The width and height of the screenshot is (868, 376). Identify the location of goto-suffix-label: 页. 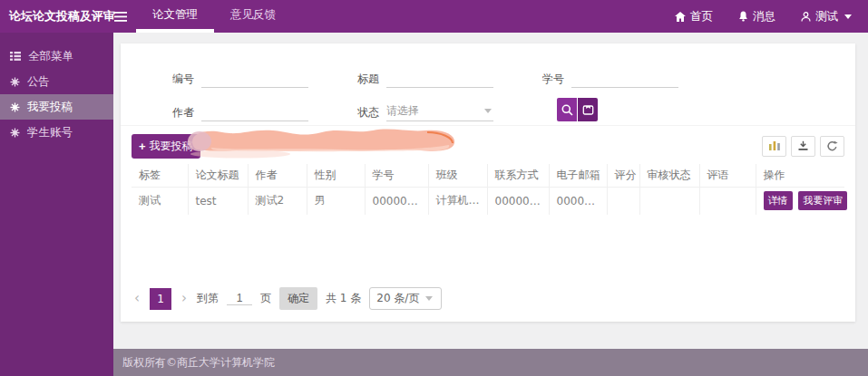
(266, 299).